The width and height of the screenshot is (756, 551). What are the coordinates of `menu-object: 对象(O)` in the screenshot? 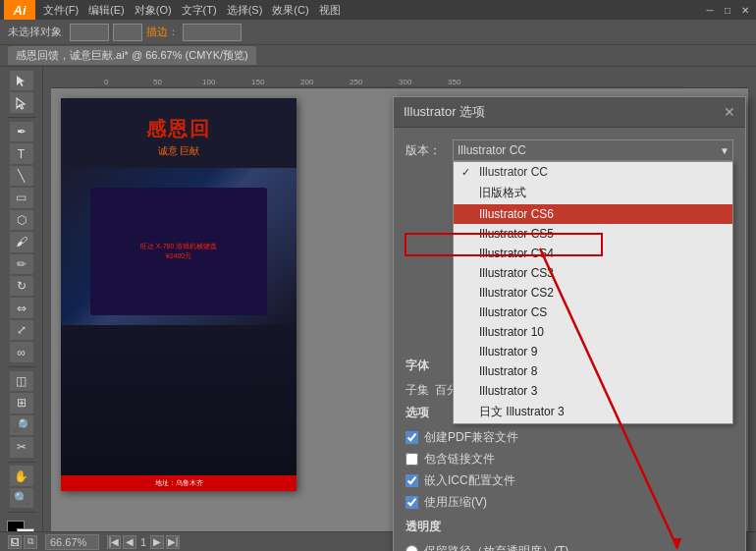 It's located at (153, 10).